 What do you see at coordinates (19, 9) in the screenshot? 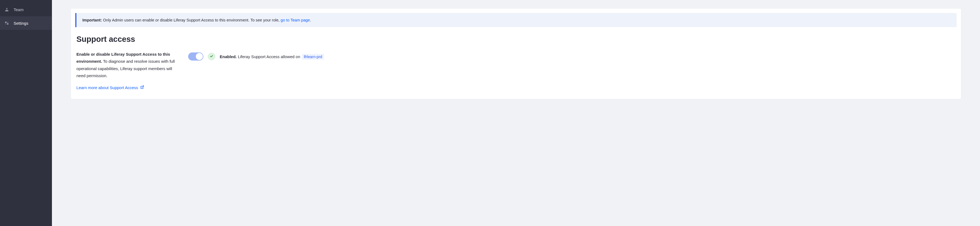
I see `sidebar-item-label: Team` at bounding box center [19, 9].